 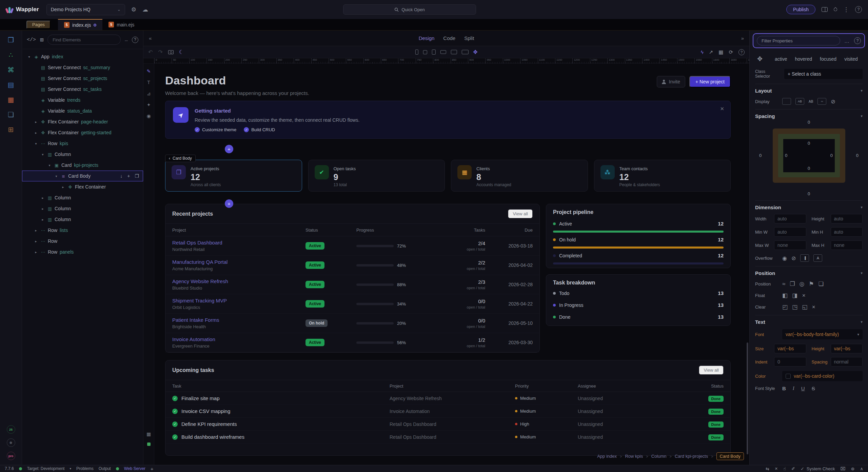 What do you see at coordinates (83, 67) in the screenshot?
I see `tree-item-server-connect-sc-summary: ▤ Server Connect sc_summary` at bounding box center [83, 67].